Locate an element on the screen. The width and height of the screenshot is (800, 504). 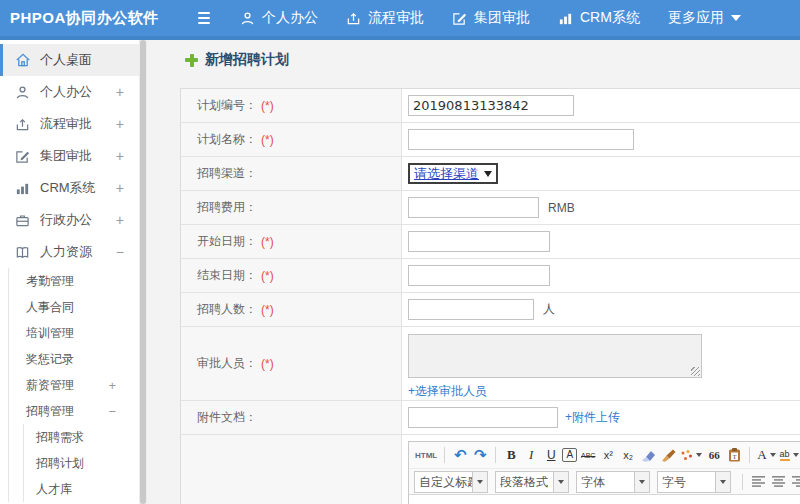
plan-name-input is located at coordinates (521, 140).